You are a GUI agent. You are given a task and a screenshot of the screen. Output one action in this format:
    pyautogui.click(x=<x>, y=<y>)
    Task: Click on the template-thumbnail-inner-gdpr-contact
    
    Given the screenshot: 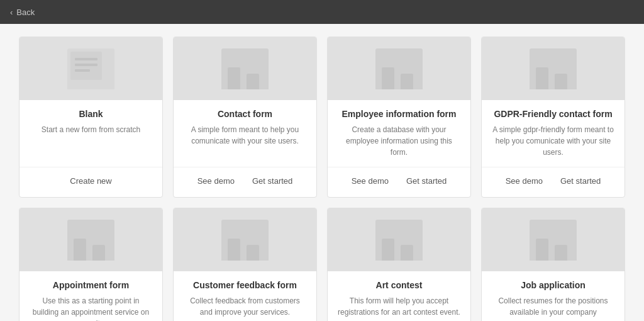 What is the action you would take?
    pyautogui.click(x=553, y=69)
    